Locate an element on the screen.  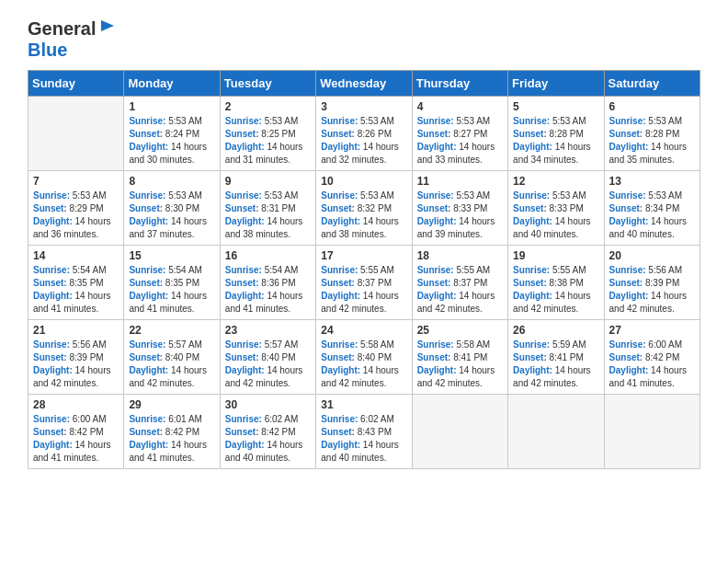
day-number: 17 is located at coordinates (364, 256).